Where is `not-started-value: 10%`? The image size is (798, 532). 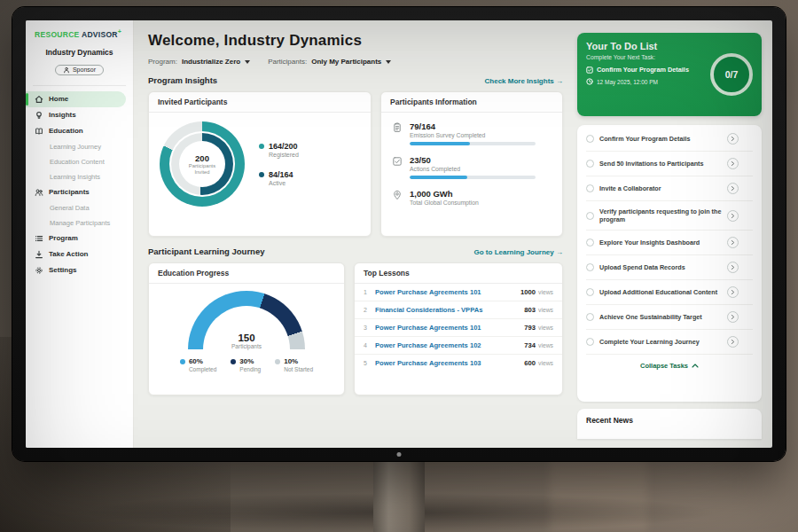
not-started-value: 10% is located at coordinates (298, 362).